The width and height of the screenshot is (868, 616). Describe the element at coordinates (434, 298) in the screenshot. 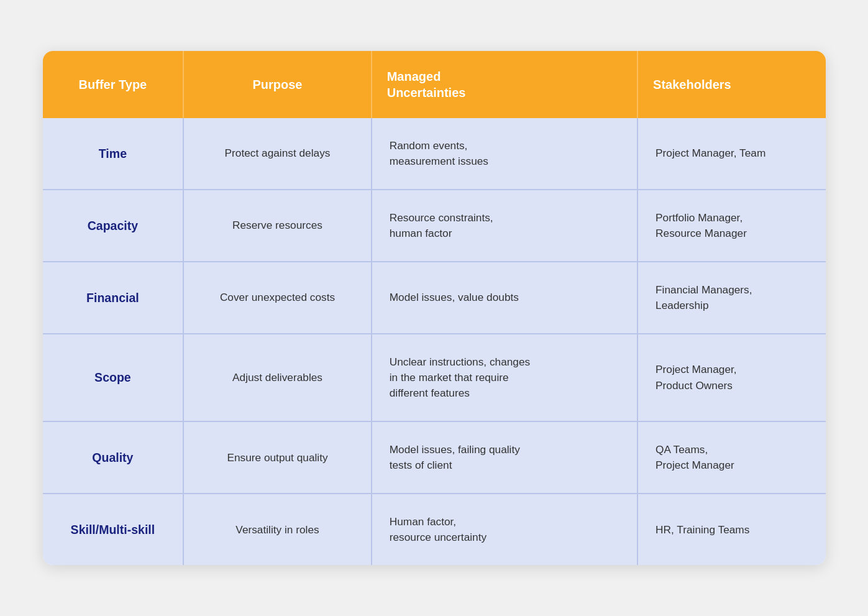

I see `table-row: FinancialCover unexpected costsModel iss…` at that location.